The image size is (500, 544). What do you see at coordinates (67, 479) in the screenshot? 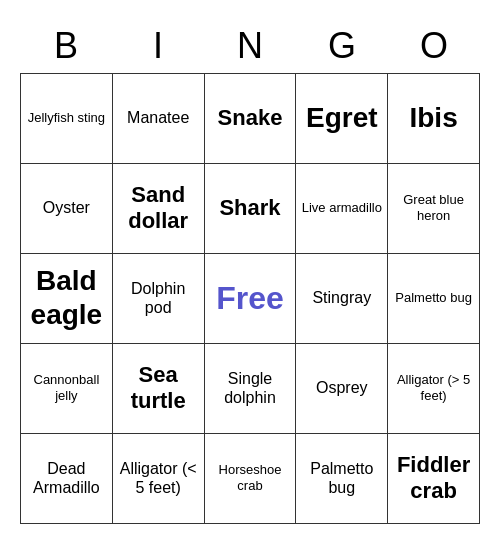
I see `bingo-cell: Dead Armadillo` at bounding box center [67, 479].